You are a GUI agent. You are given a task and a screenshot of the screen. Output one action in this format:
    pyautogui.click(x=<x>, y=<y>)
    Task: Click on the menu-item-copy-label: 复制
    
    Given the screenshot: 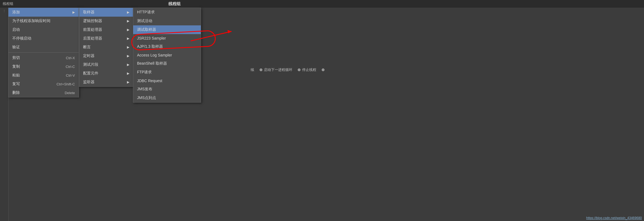 What is the action you would take?
    pyautogui.click(x=16, y=67)
    